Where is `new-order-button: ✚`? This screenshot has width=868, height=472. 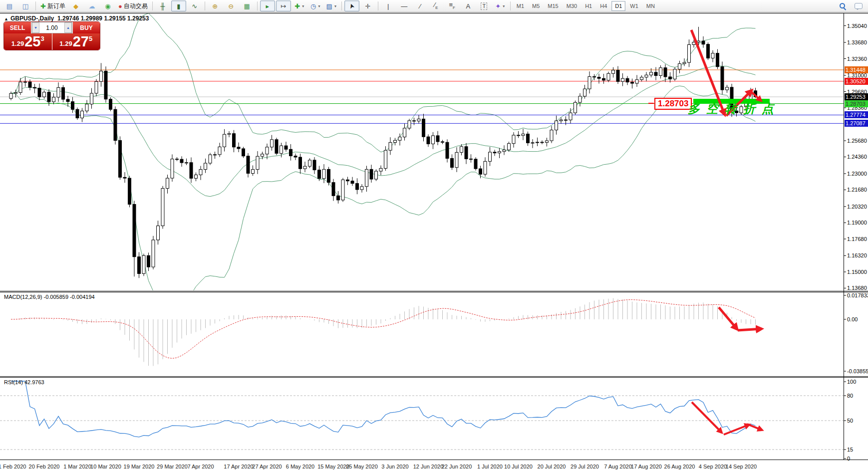 new-order-button: ✚ is located at coordinates (43, 6).